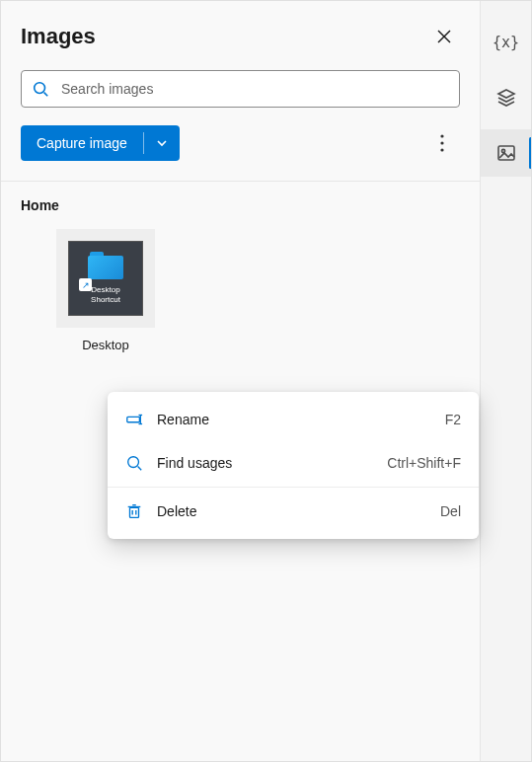 This screenshot has width=532, height=762. I want to click on search-input, so click(255, 89).